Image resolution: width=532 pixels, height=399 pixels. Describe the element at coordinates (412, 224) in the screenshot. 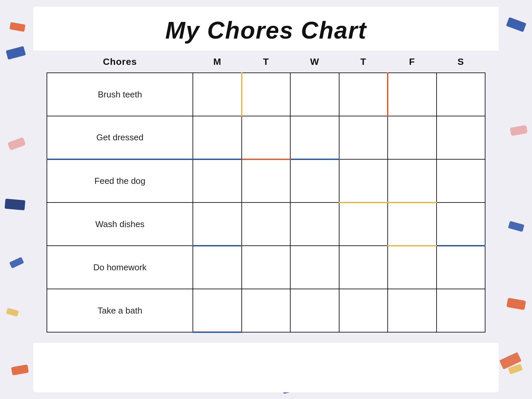

I see `cell-4-f` at that location.